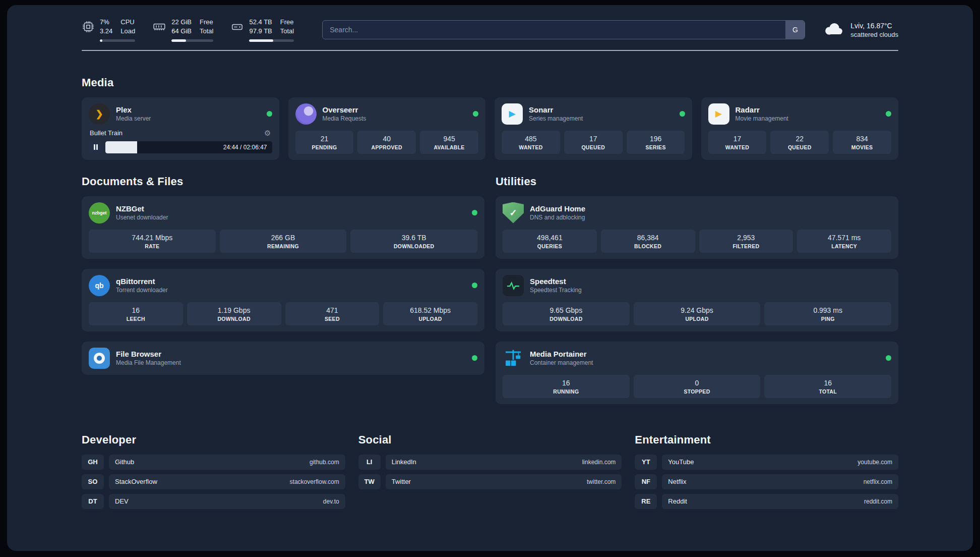 The height and width of the screenshot is (557, 980). I want to click on link-name: Github, so click(125, 462).